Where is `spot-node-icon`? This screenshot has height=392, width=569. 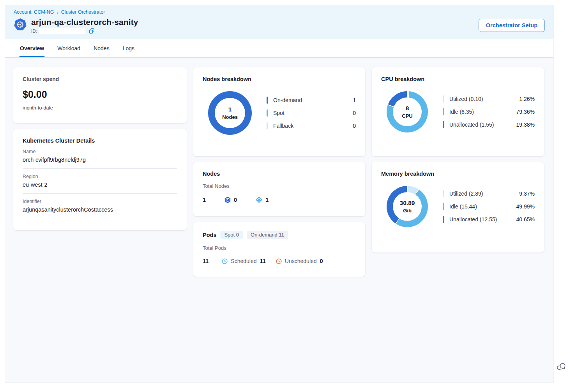
spot-node-icon is located at coordinates (228, 200).